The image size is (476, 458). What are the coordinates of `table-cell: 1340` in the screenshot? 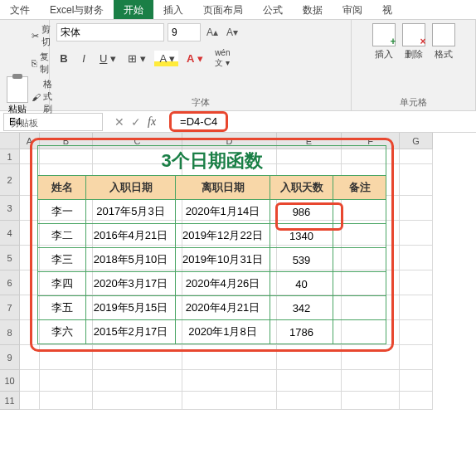 It's located at (302, 236).